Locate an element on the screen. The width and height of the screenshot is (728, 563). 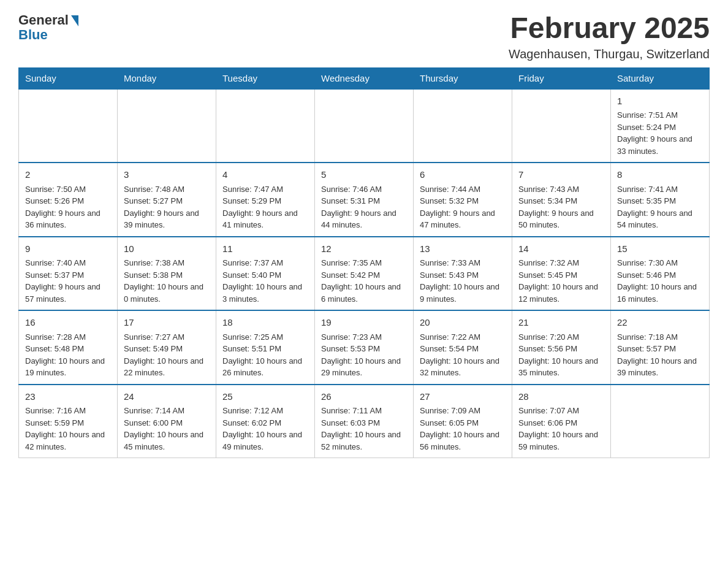
calendar-cell: 6Sunrise: 7:44 AM Sunset: 5:32 PM Daylig… is located at coordinates (463, 200).